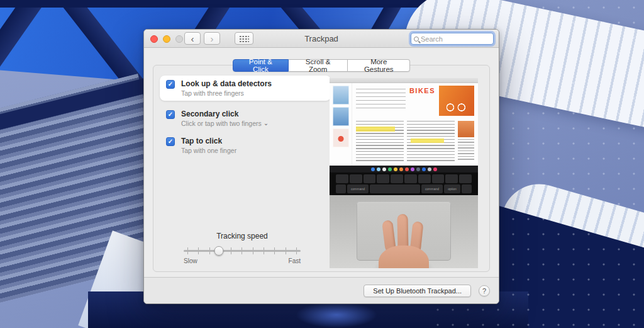 This screenshot has width=644, height=328. What do you see at coordinates (379, 65) in the screenshot?
I see `tab-more-gestures: More Gestures` at bounding box center [379, 65].